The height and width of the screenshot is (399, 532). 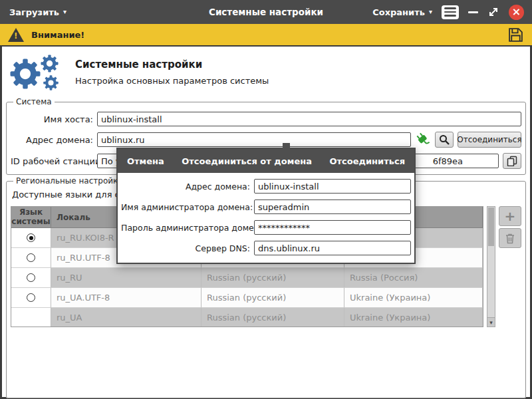 I want to click on titlebar: Системные настройки Загрузить ▾ Сохранит…, so click(x=266, y=12).